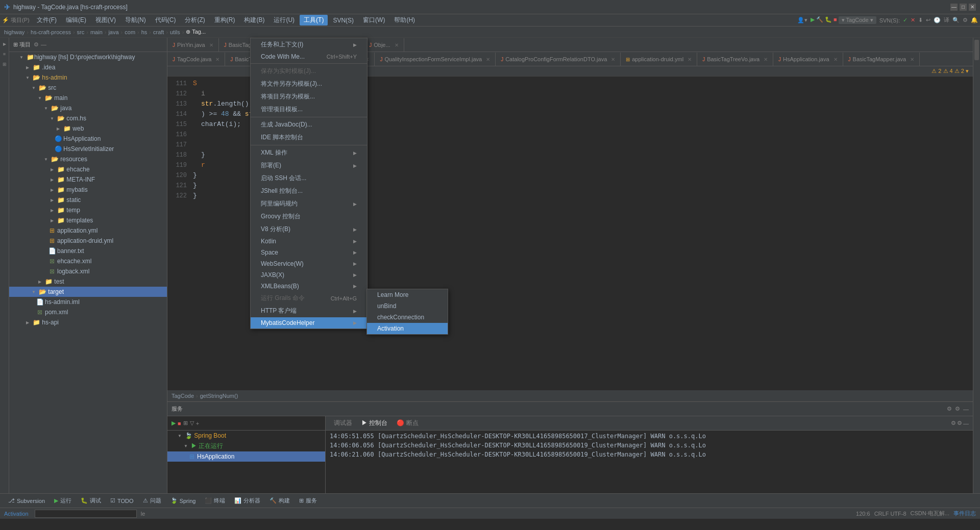 The width and height of the screenshot is (980, 530). I want to click on menu-xmlbeans: XMLBeans(B) ▶, so click(309, 286).